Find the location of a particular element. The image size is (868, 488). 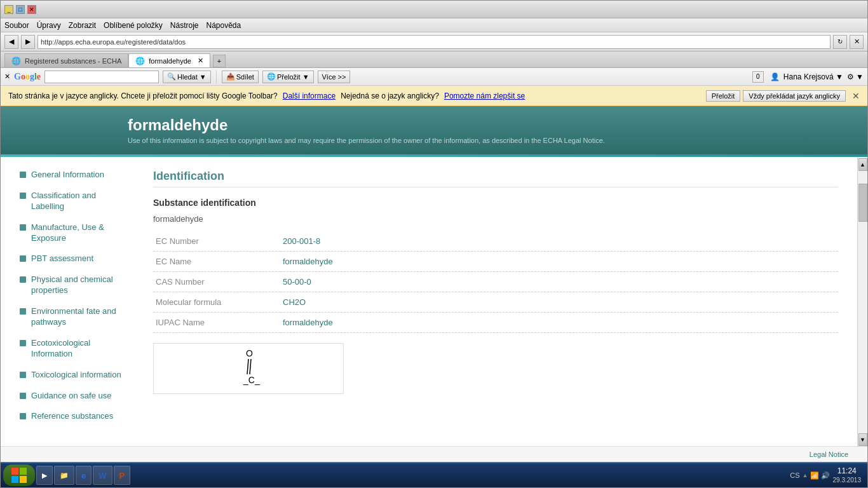

sidebar-item-5: Environmental fate and pathways is located at coordinates (74, 317).